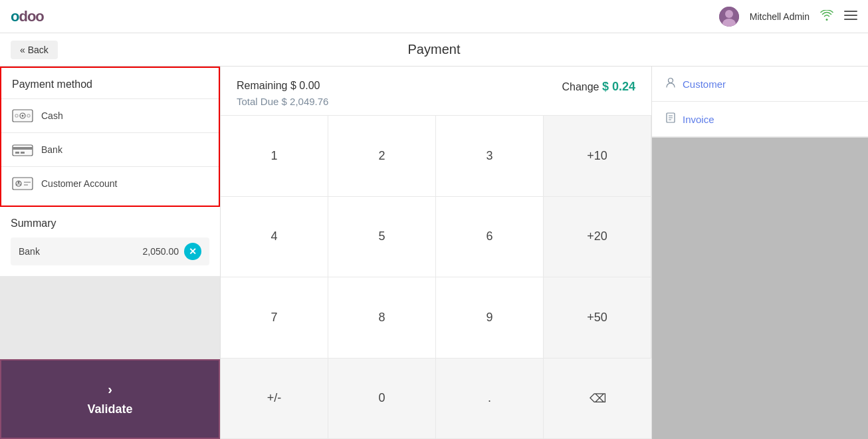  I want to click on numpad-3: 3, so click(490, 156).